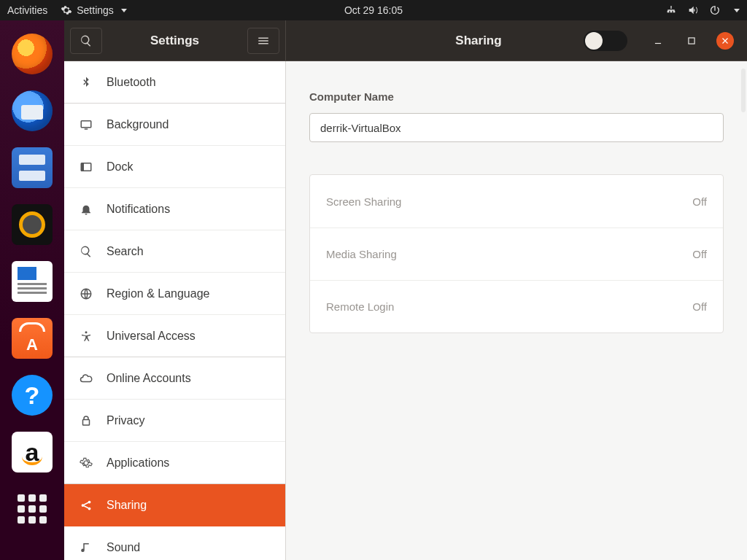  I want to click on dock-thunderbird, so click(32, 111).